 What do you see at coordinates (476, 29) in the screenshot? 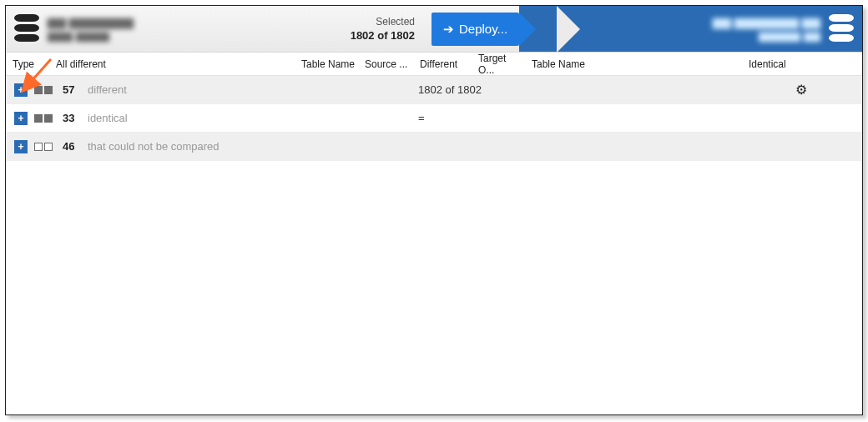
I see `deploy-button: ➔ Deploy...` at bounding box center [476, 29].